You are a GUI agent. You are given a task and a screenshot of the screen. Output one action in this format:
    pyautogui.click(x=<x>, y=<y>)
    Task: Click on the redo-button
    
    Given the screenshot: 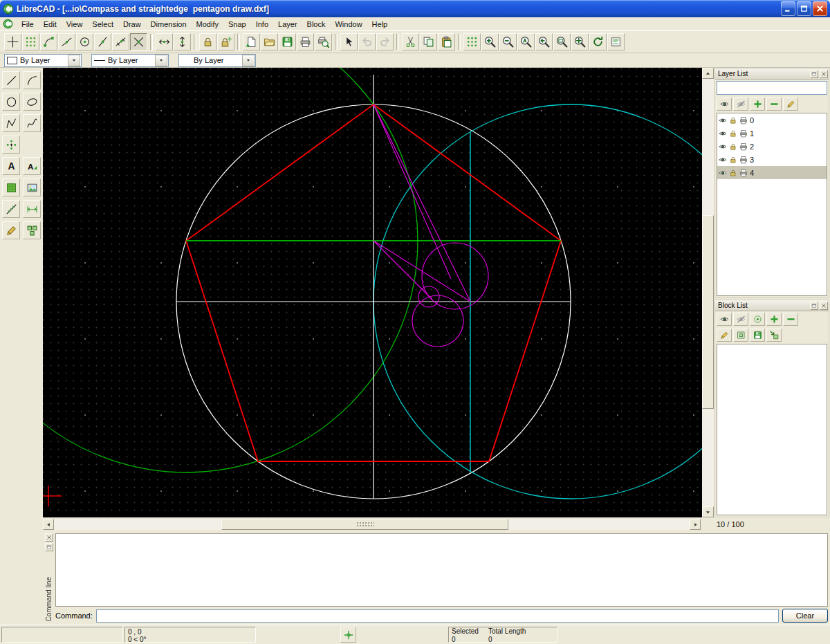 What is the action you would take?
    pyautogui.click(x=385, y=42)
    